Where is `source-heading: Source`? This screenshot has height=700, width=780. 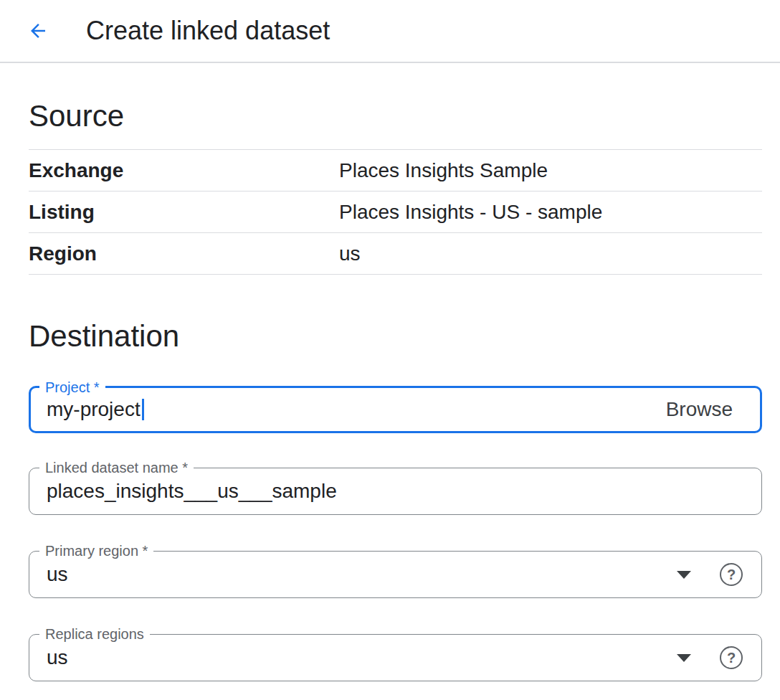
source-heading: Source is located at coordinates (396, 116).